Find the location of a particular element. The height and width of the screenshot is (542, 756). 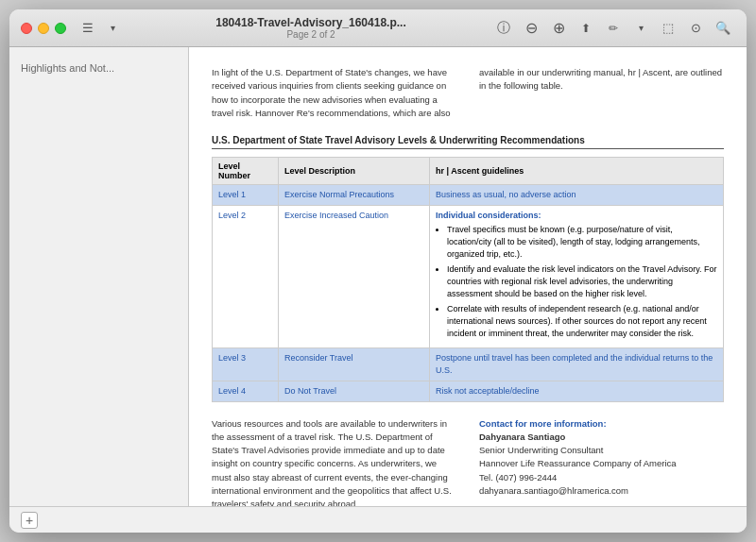

level-4-desc: Do Not Travel is located at coordinates (354, 391).